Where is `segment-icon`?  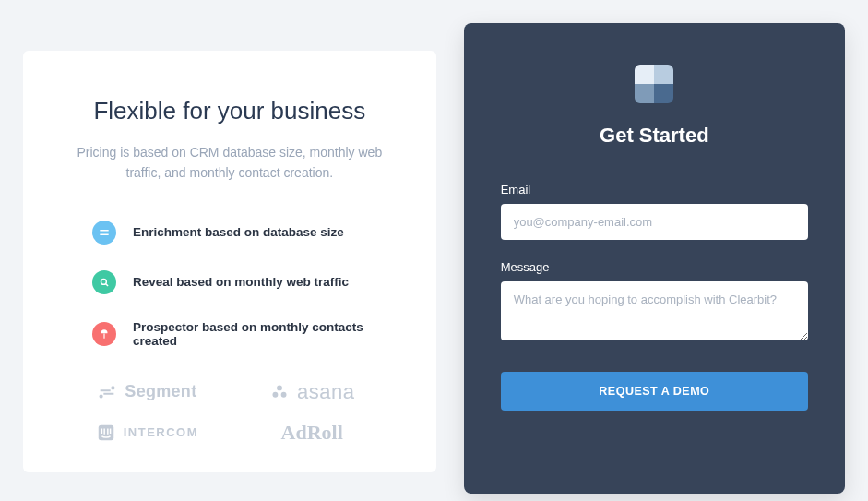 segment-icon is located at coordinates (107, 392).